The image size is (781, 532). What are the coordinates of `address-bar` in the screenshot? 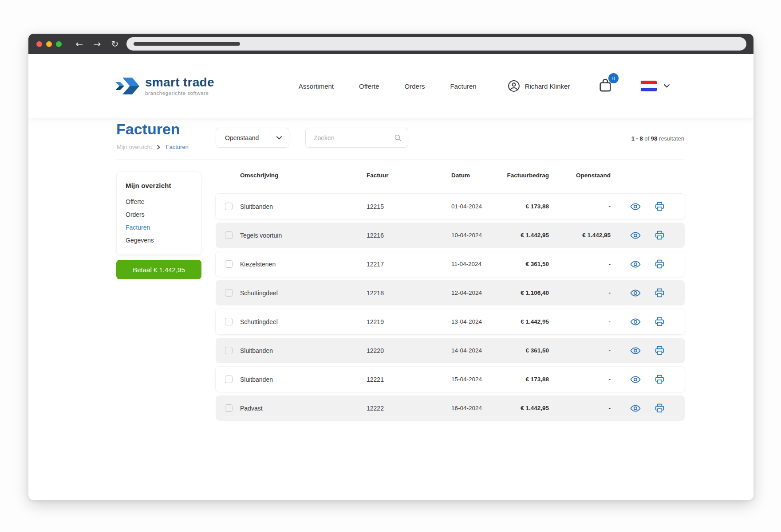 It's located at (437, 44).